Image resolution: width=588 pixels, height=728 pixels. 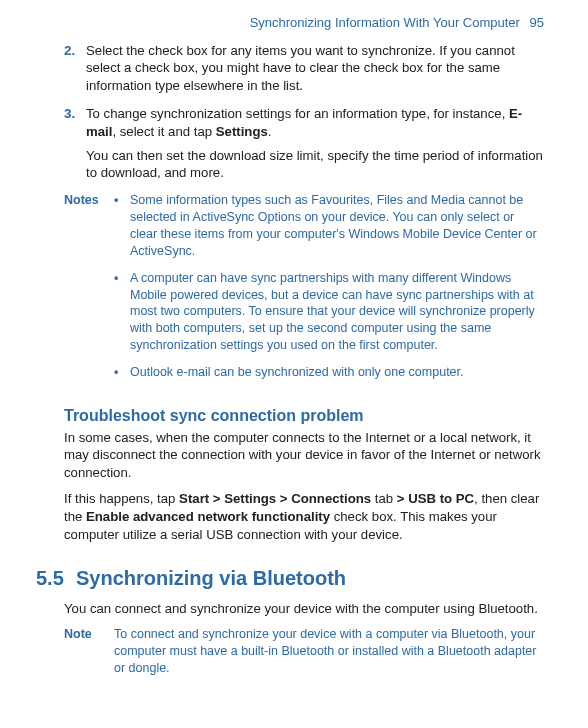 I want to click on note-item: • Some information types such as Favouri…, so click(x=329, y=226).